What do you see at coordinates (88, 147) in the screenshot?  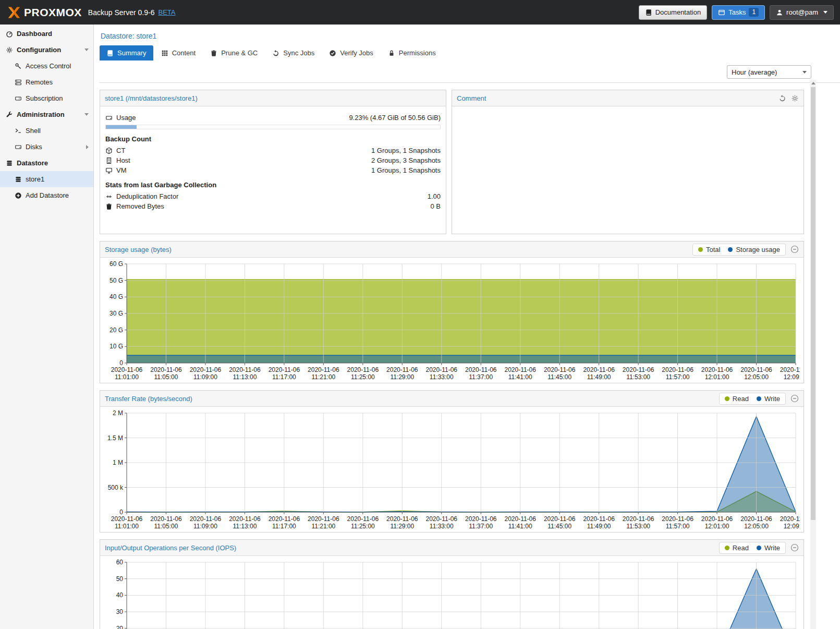 I see `expand-arrow-icon` at bounding box center [88, 147].